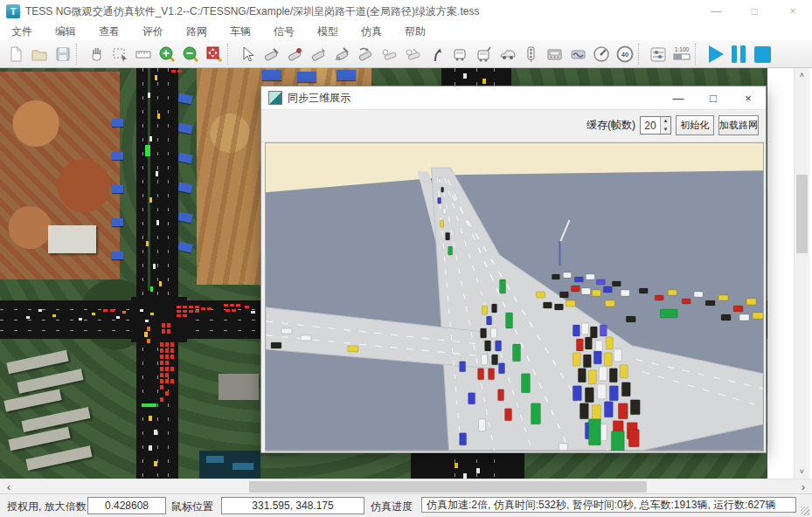 Image resolution: width=812 pixels, height=517 pixels. What do you see at coordinates (682, 54) in the screenshot?
I see `scale-ruler-button: 1:100` at bounding box center [682, 54].